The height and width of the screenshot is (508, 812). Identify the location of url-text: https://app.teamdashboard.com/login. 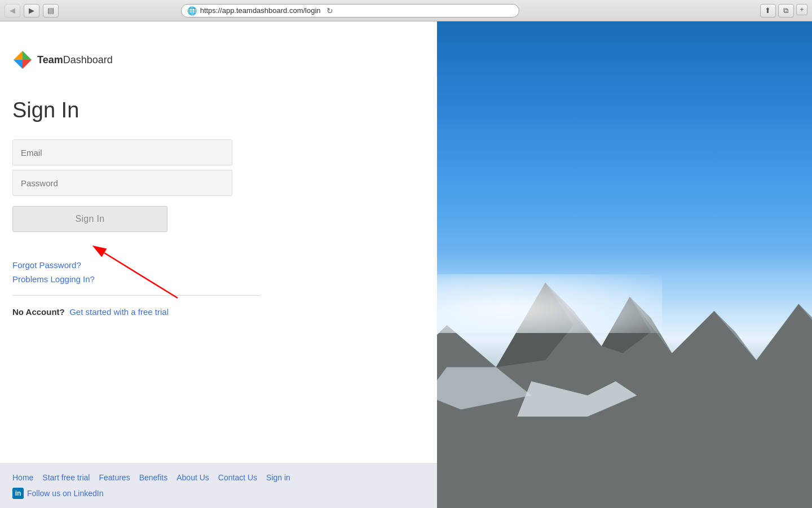
(261, 10).